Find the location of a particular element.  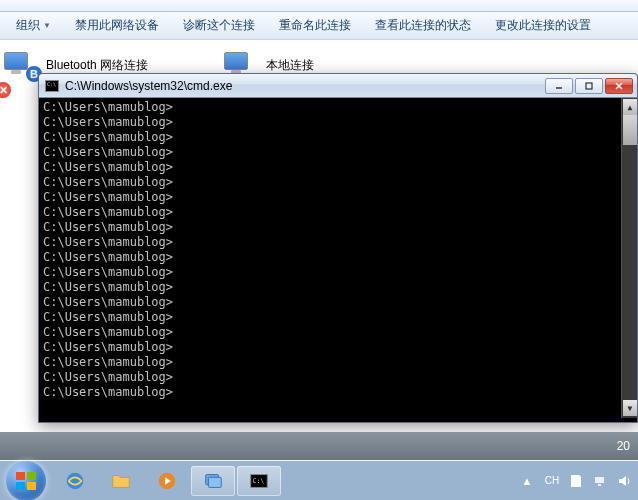

tray-lang-indicator: CH is located at coordinates (552, 481).